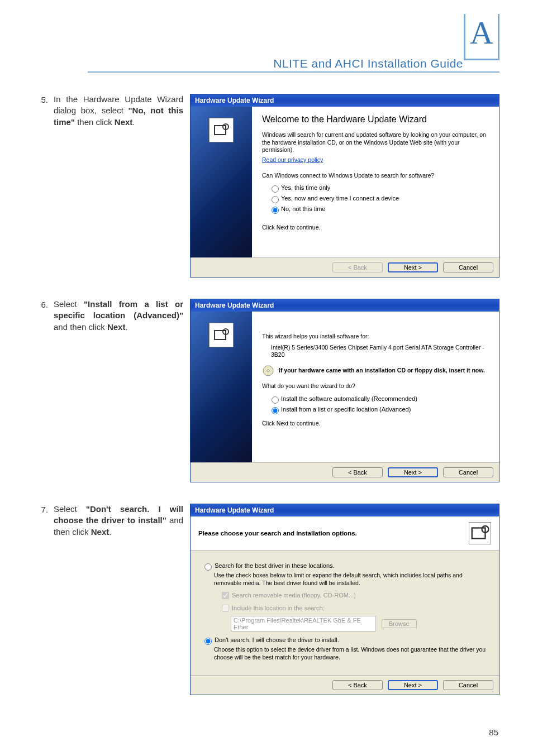 This screenshot has height=756, width=533. Describe the element at coordinates (375, 386) in the screenshot. I see `wizard-question: What do you want the wizard to do?` at that location.